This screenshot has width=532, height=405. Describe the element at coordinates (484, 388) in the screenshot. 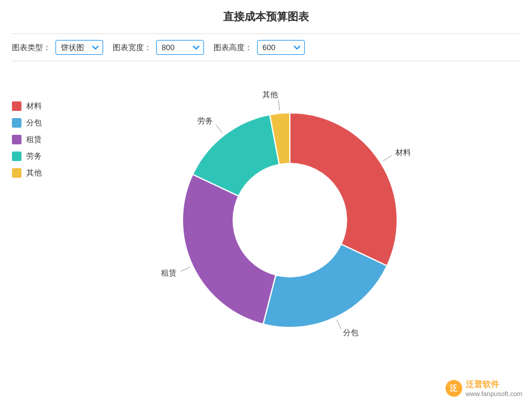

I see `watermark: 泛 泛普软件 www.fanpusoft.com` at that location.